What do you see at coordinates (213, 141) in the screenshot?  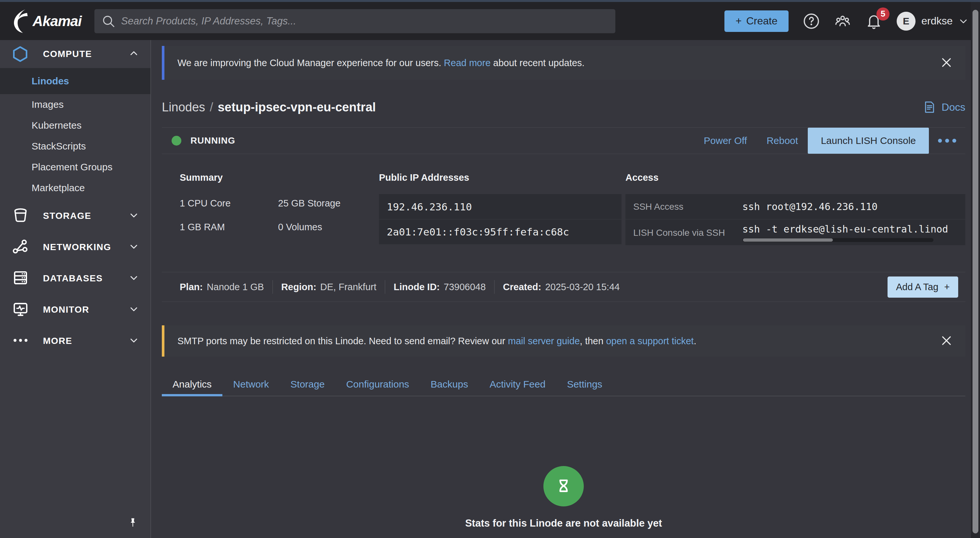 I see `status-badge: RUNNING` at bounding box center [213, 141].